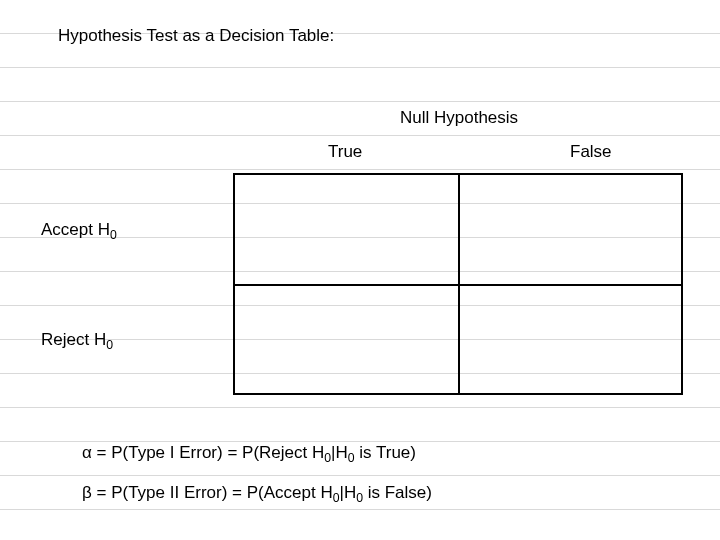 This screenshot has height=540, width=720. Describe the element at coordinates (79, 230) in the screenshot. I see `row-header-accept: Accept H0` at that location.